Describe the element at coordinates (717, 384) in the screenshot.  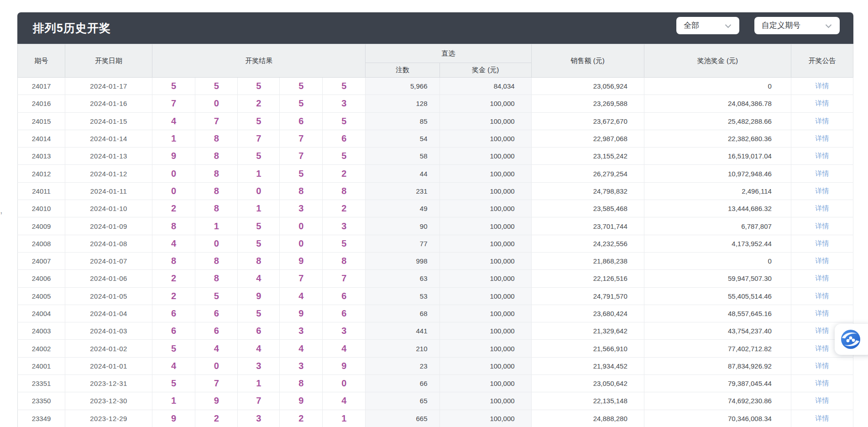
I see `pool-cell: 79,387,045.44` at that location.